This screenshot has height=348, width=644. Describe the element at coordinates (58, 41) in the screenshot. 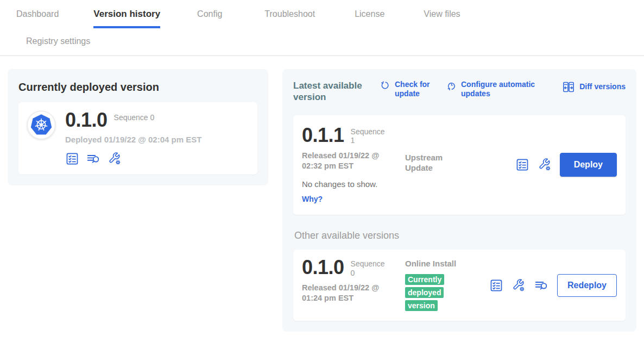

I see `tab-registry-settings: Registry settings` at that location.